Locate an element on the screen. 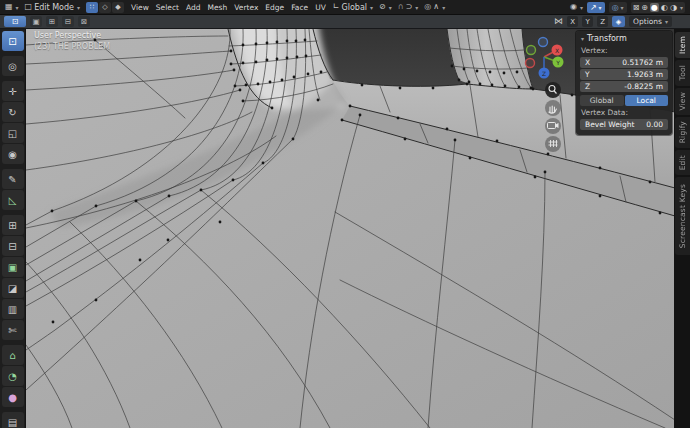 The width and height of the screenshot is (690, 428). tool-spin: ◔ is located at coordinates (13, 376).